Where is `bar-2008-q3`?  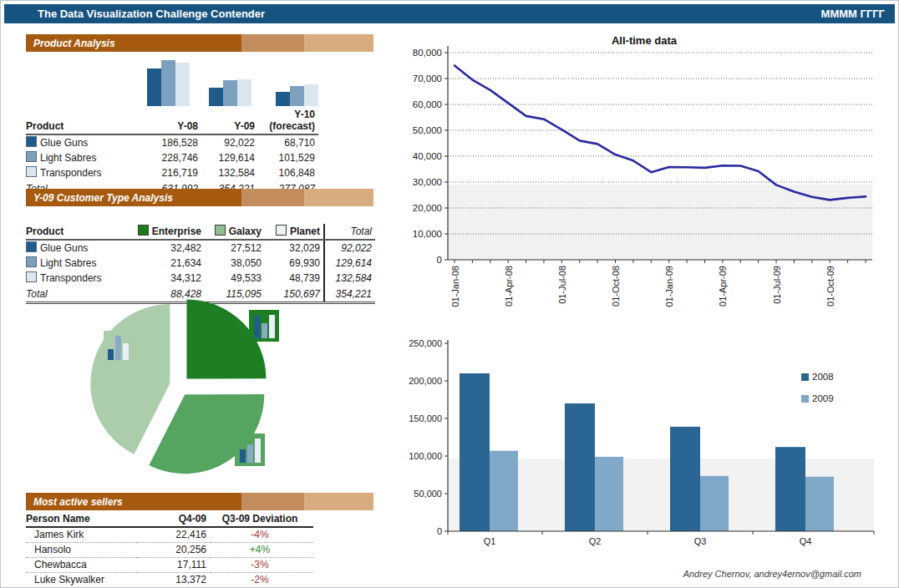
bar-2008-q3 is located at coordinates (685, 479).